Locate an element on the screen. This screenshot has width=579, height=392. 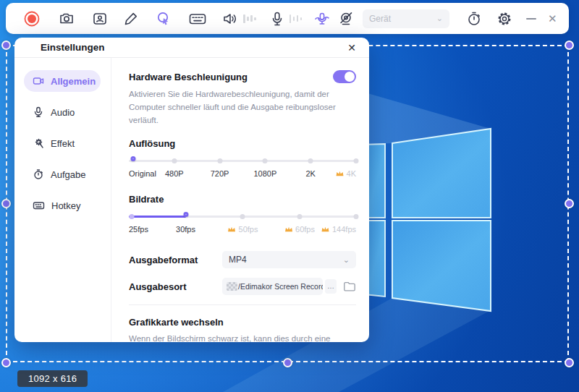
pencil-annotate-icon is located at coordinates (131, 19).